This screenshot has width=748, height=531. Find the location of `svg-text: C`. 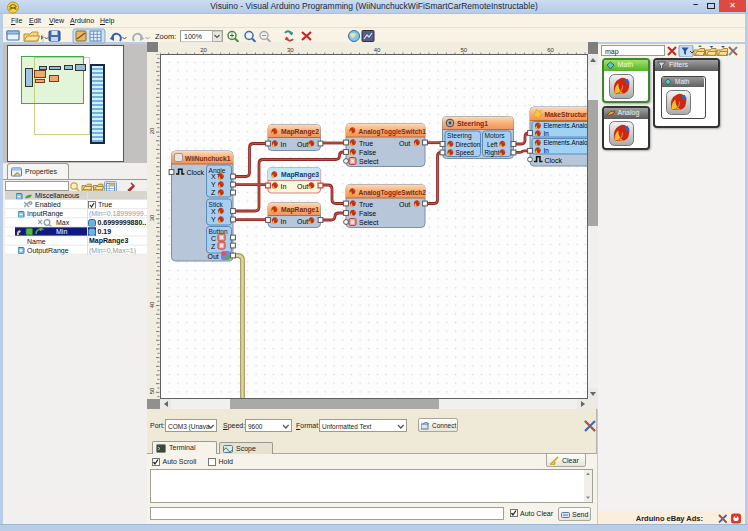

svg-text: C is located at coordinates (214, 238).